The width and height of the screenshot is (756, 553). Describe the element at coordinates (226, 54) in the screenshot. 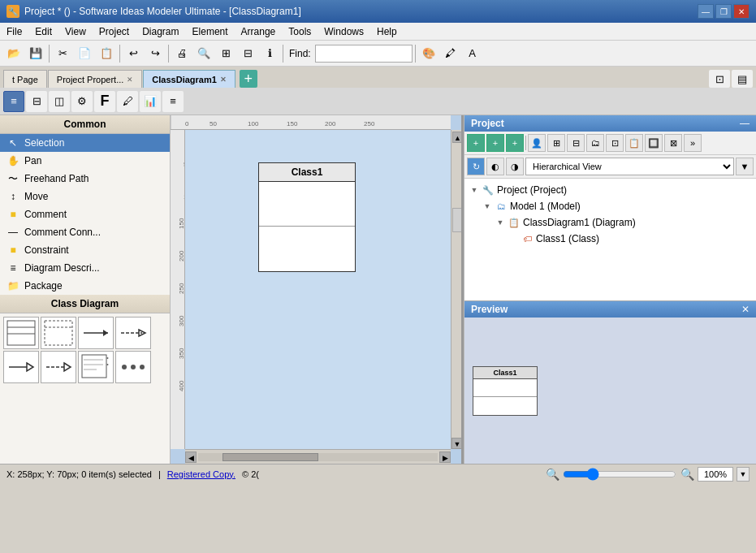

I see `grid-button: ⊞` at that location.